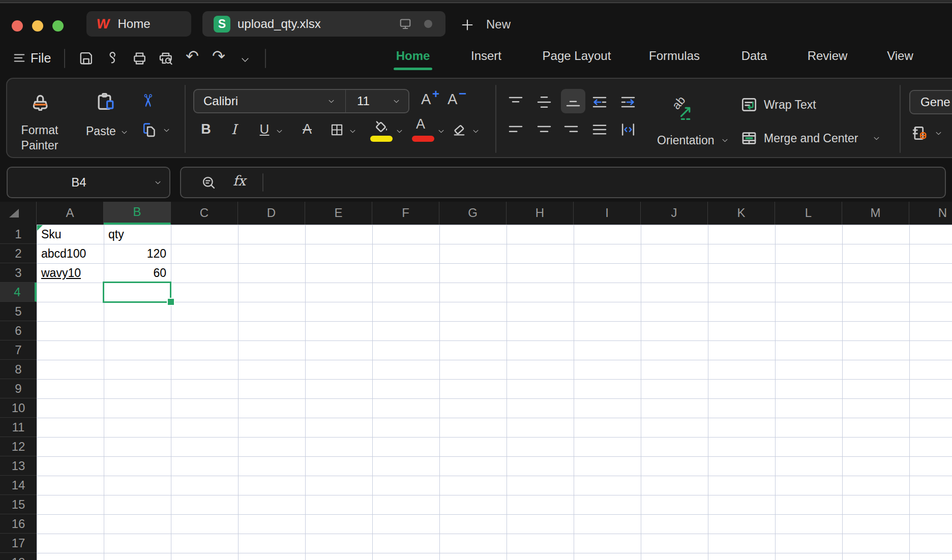  Describe the element at coordinates (239, 181) in the screenshot. I see `fx-icon: fx` at that location.